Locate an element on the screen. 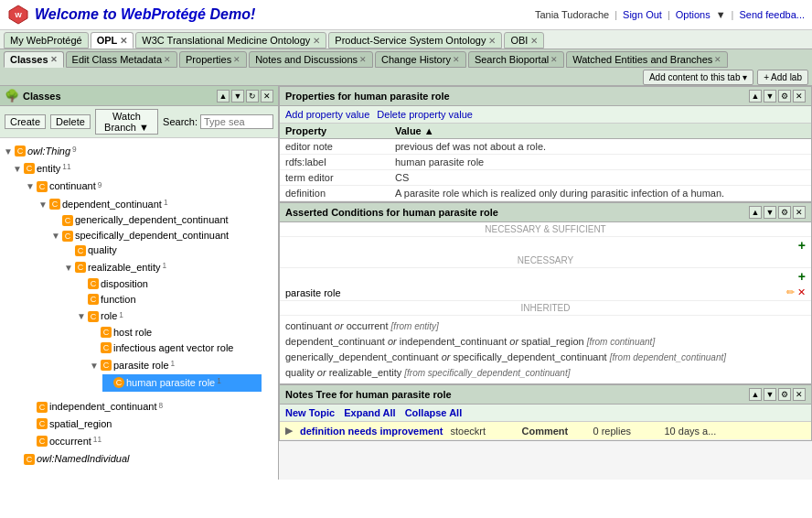 The height and width of the screenshot is (518, 812). sub-tab-notes: Notes and Discussions ✕ is located at coordinates (311, 59).